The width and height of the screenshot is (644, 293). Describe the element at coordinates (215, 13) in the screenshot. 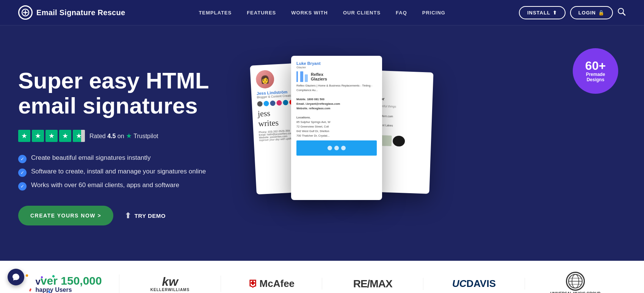

I see `nav-item-templates: TEMPLATES` at that location.